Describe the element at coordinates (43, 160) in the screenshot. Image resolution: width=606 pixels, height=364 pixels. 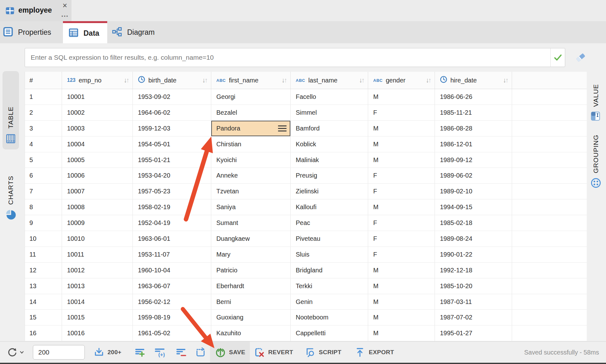
I see `row-number-cell: 5` at that location.